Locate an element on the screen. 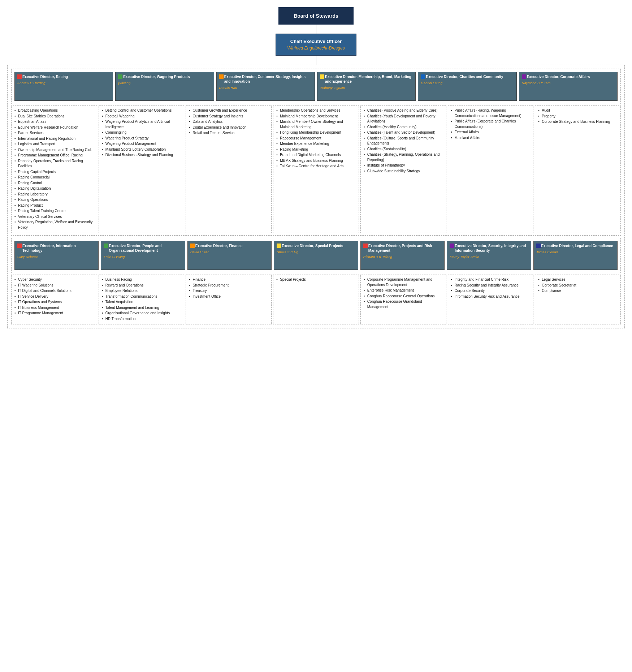 The image size is (632, 672). list-item: Mainland Member/ Owner Strategy and Main… is located at coordinates (316, 124).